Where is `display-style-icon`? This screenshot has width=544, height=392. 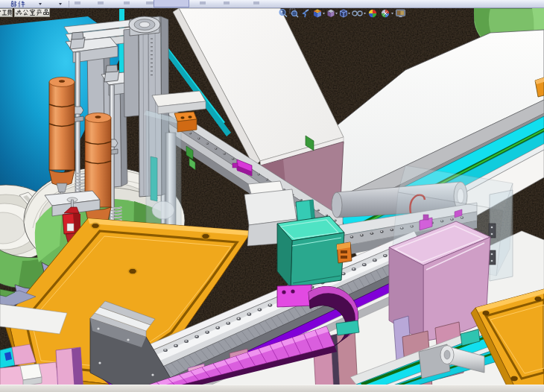 display-style-icon is located at coordinates (344, 13).